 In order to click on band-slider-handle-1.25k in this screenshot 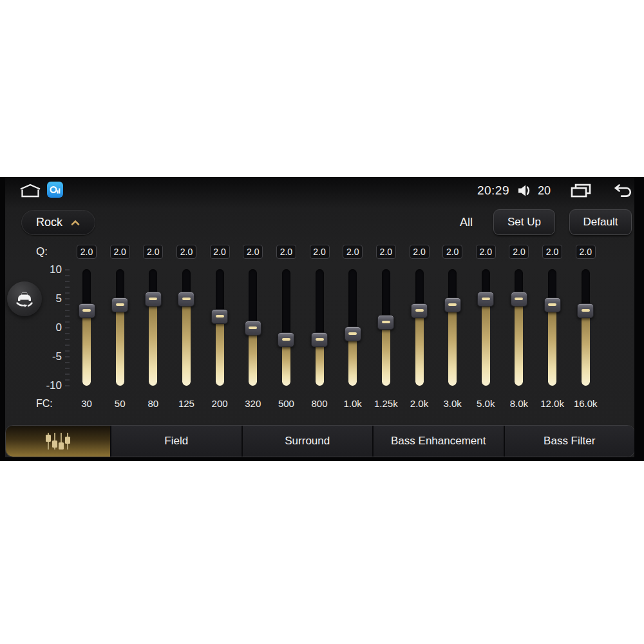, I will do `click(386, 322)`.